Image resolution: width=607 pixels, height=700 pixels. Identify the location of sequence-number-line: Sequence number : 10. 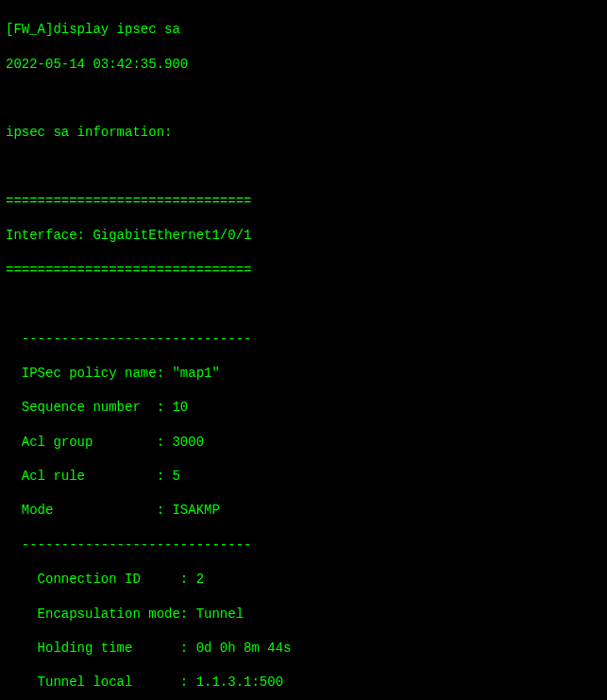
(304, 407).